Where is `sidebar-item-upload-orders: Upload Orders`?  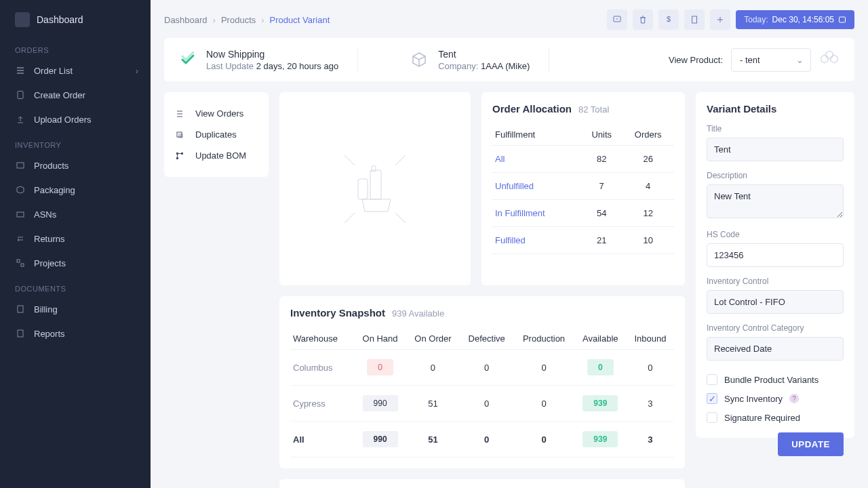 sidebar-item-upload-orders: Upload Orders is located at coordinates (75, 119).